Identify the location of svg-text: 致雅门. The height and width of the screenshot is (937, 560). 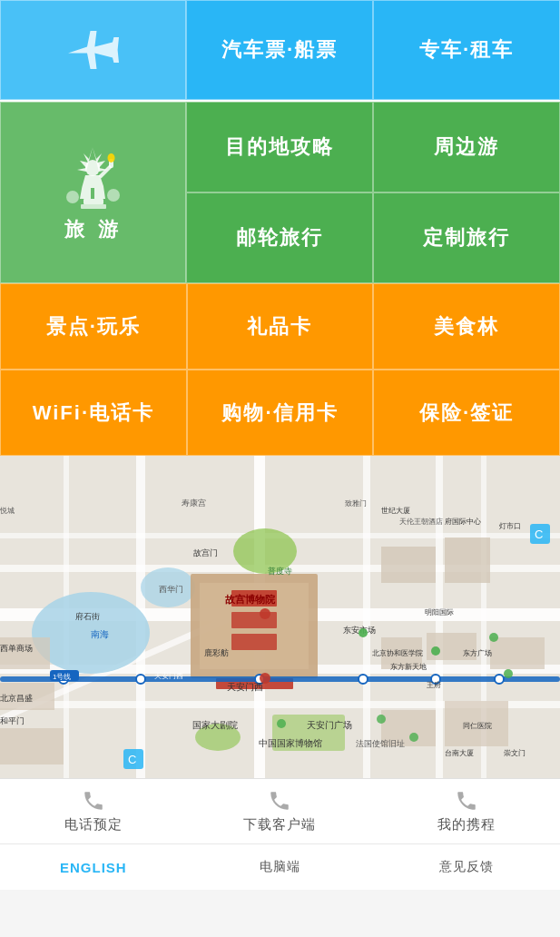
(356, 503).